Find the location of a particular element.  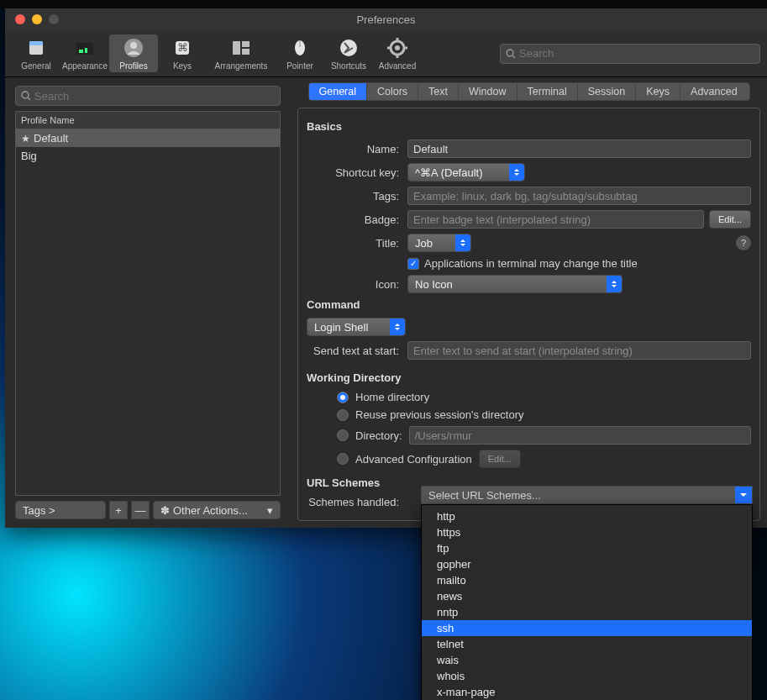

tags-button: Tags > is located at coordinates (60, 510).